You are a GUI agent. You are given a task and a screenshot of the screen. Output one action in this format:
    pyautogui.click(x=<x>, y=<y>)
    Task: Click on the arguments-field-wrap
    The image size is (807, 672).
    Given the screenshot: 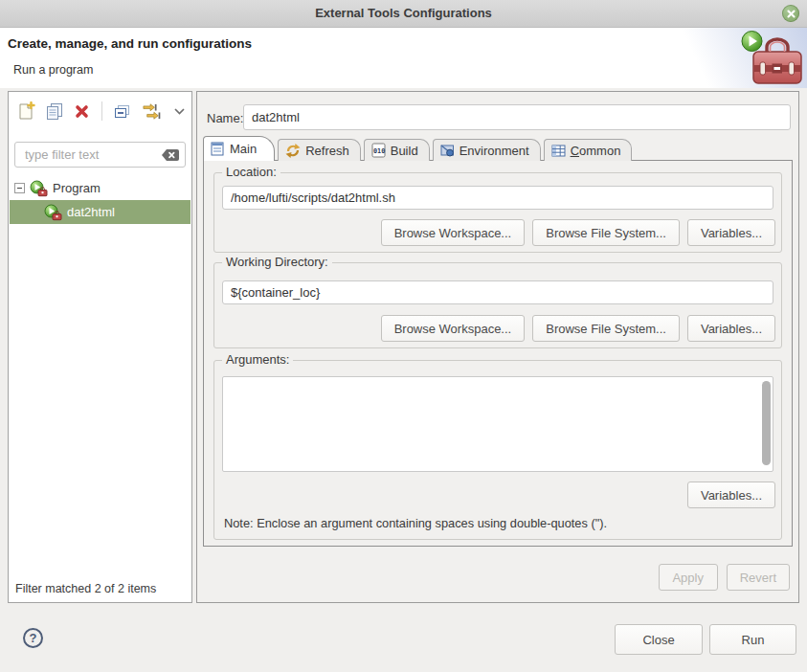 What is the action you would take?
    pyautogui.click(x=498, y=424)
    